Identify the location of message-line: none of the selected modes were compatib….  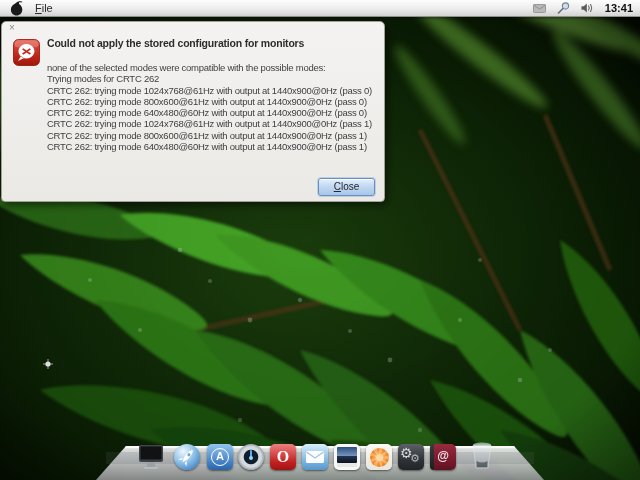
(210, 68).